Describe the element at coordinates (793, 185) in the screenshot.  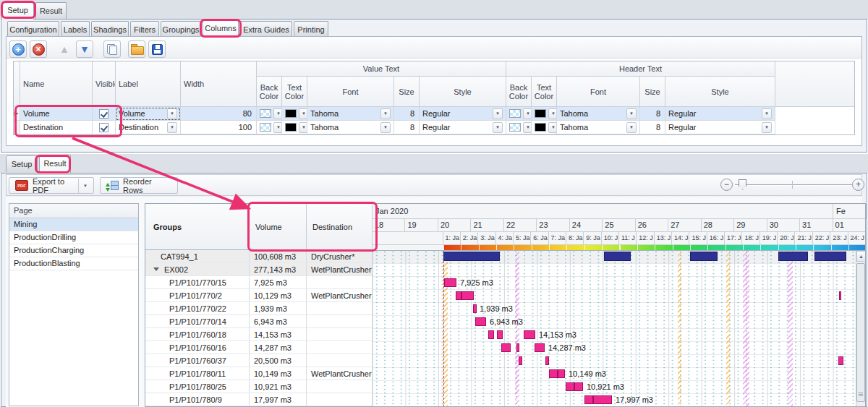
I see `zoom-slider` at that location.